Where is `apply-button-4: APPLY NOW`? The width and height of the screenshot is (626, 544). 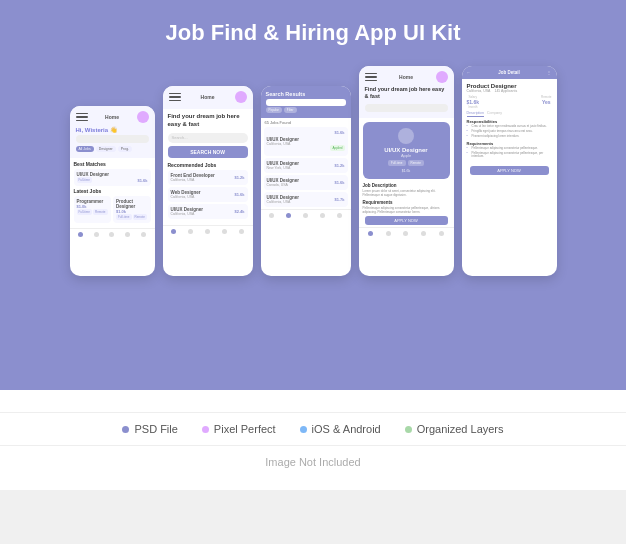
apply-button-4: APPLY NOW is located at coordinates (406, 220).